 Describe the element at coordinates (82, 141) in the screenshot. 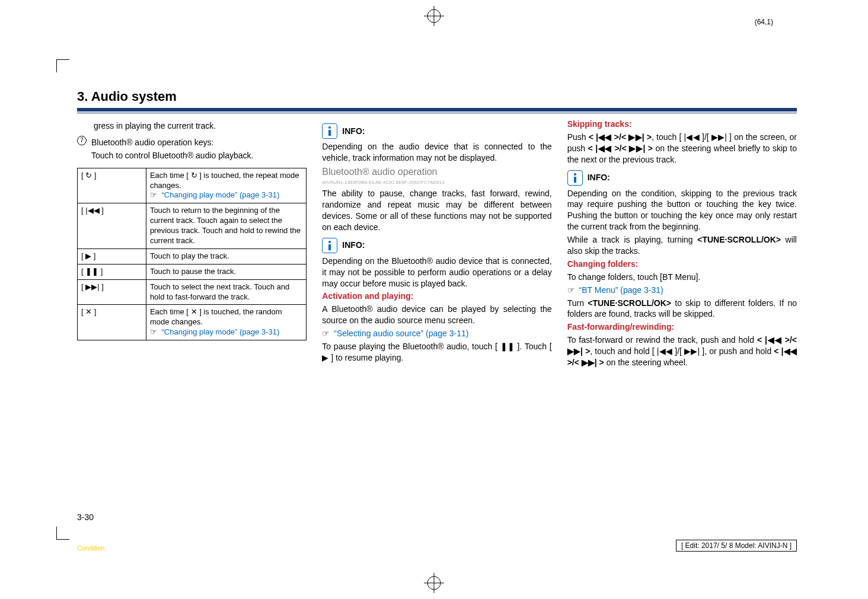

I see `item-number-7: 7` at that location.